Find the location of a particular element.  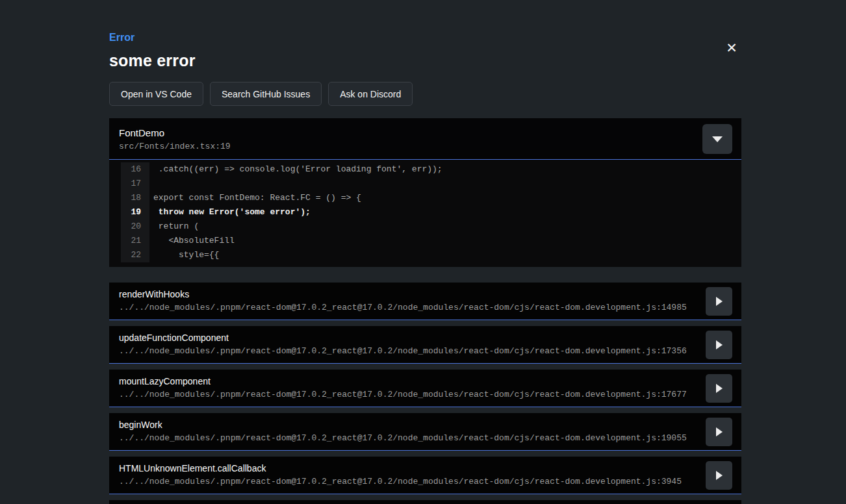

stack-frame-title: updateFunctionComponent is located at coordinates (407, 338).